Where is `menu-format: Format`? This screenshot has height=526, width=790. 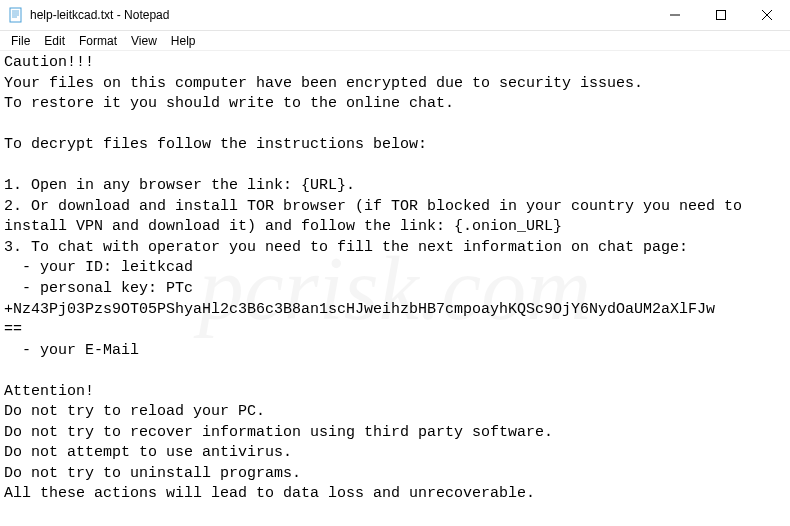 menu-format: Format is located at coordinates (98, 41).